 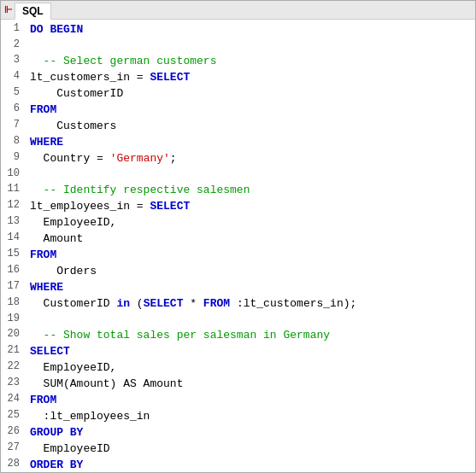 What do you see at coordinates (140, 190) in the screenshot?
I see `code-token: -- Identify respective salesmen` at bounding box center [140, 190].